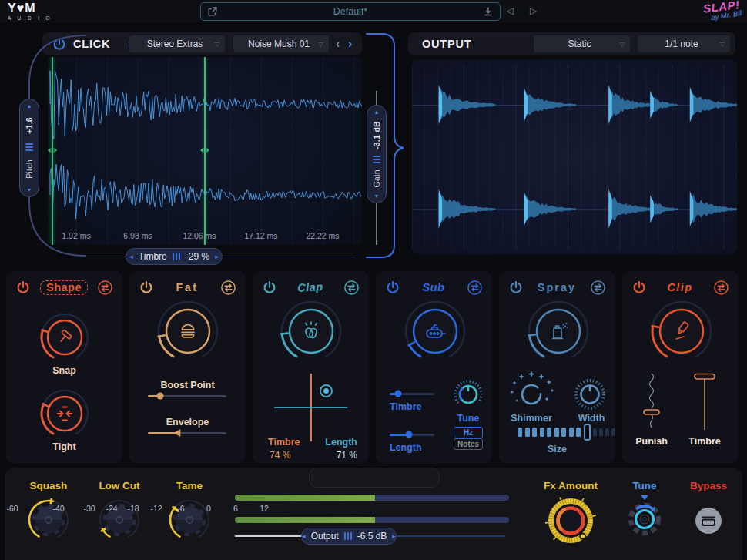 The height and width of the screenshot is (560, 747). What do you see at coordinates (327, 391) in the screenshot?
I see `clap-xy-handle` at bounding box center [327, 391].